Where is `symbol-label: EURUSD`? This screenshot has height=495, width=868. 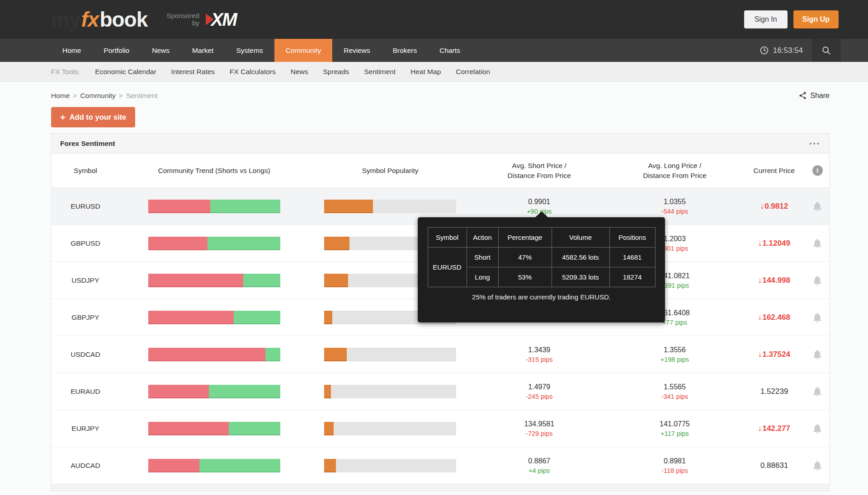 symbol-label: EURUSD is located at coordinates (85, 206).